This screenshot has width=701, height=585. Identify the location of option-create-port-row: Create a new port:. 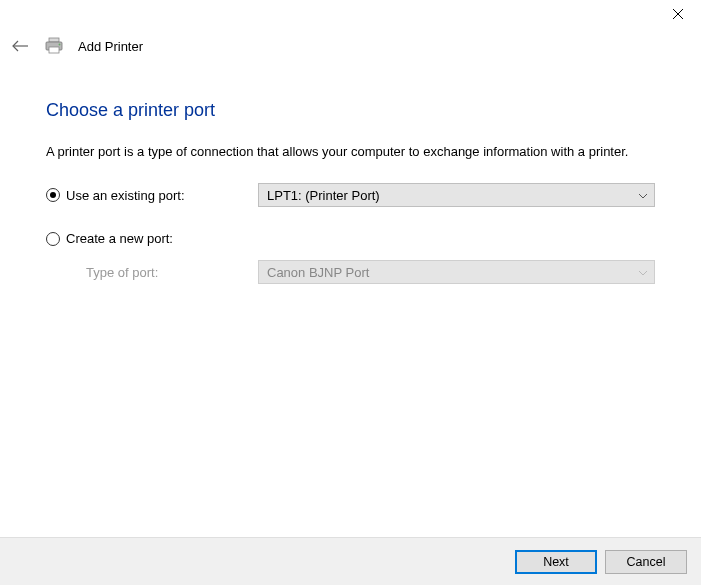
(350, 238).